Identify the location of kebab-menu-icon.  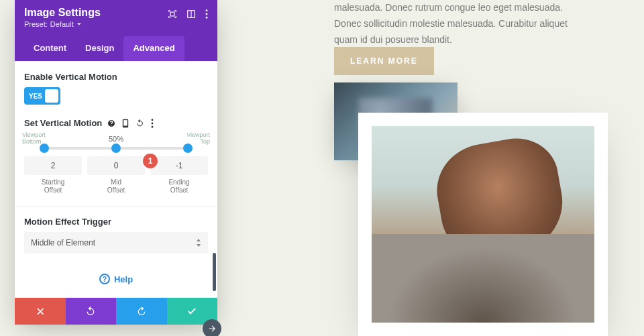
(207, 14).